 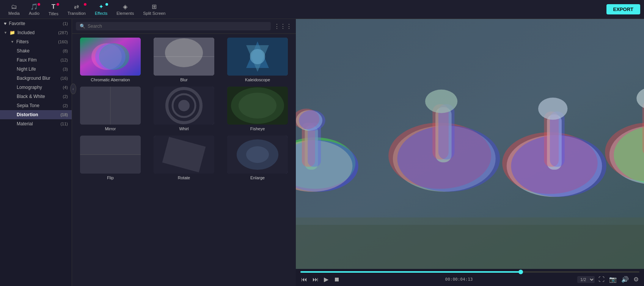 I want to click on sidebar-item-distortion: Distortion (18), so click(x=36, y=115).